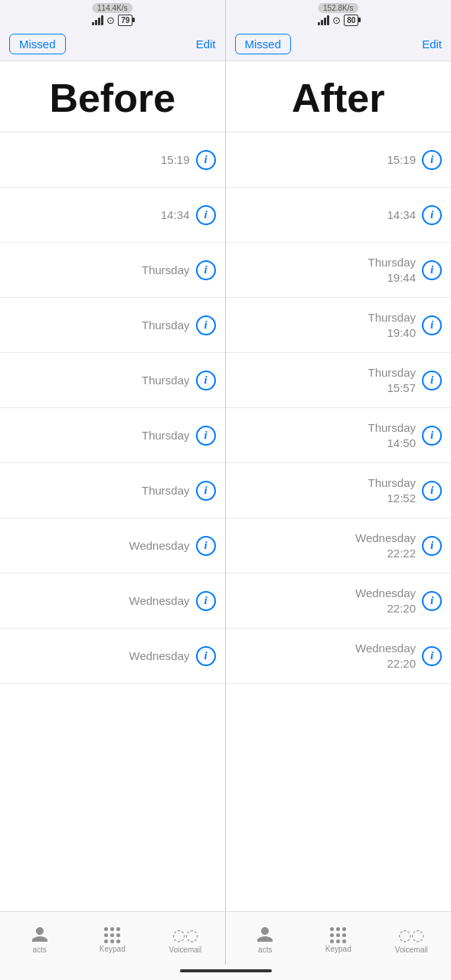 Image resolution: width=451 pixels, height=980 pixels. What do you see at coordinates (338, 381) in the screenshot?
I see `call-item: Thursday 15:57 i` at bounding box center [338, 381].